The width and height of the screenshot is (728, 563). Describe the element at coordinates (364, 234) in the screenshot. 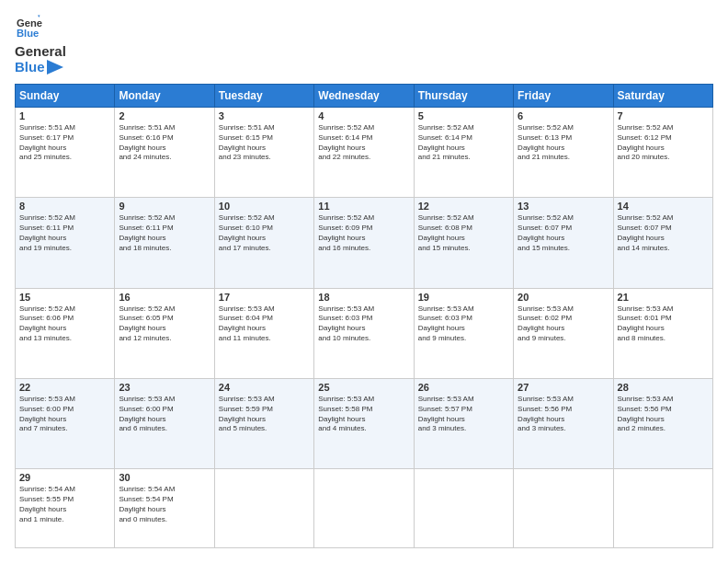

I see `cell-info: Sunrise: 5:52 AM Sunset: 6:09 PM Dayligh…` at that location.